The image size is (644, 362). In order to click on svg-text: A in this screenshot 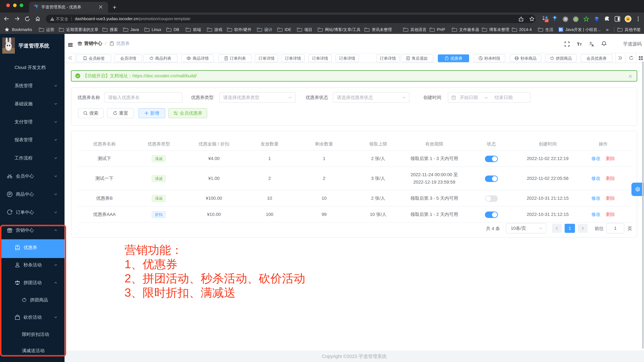, I will do `click(592, 45)`.